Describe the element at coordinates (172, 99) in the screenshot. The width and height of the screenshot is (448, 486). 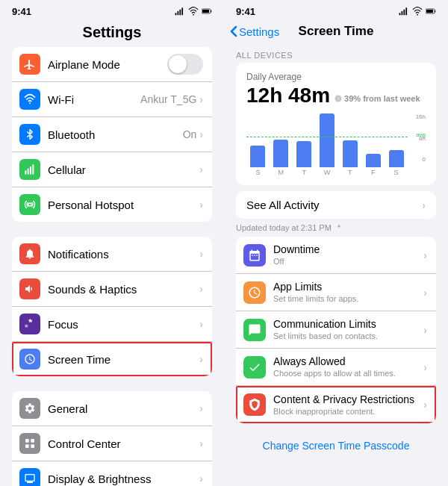
I see `wifi-right: Ankur T_5G ›` at that location.